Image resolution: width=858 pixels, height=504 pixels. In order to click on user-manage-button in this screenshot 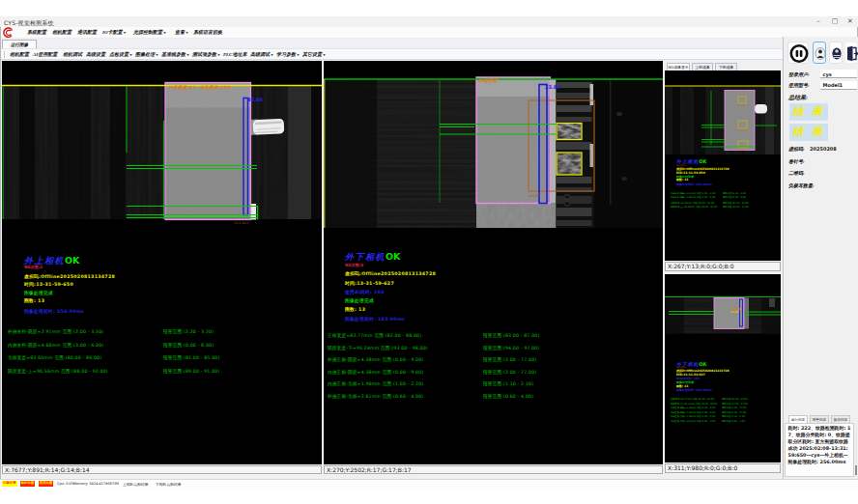, I will do `click(836, 52)`.